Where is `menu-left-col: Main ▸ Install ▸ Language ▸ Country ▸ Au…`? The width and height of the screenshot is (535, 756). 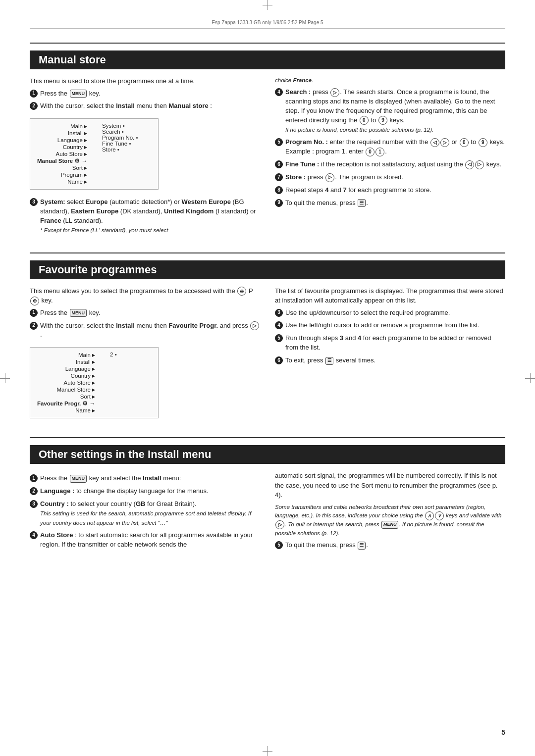
menu-left-col: Main ▸ Install ▸ Language ▸ Country ▸ Au… is located at coordinates (62, 154).